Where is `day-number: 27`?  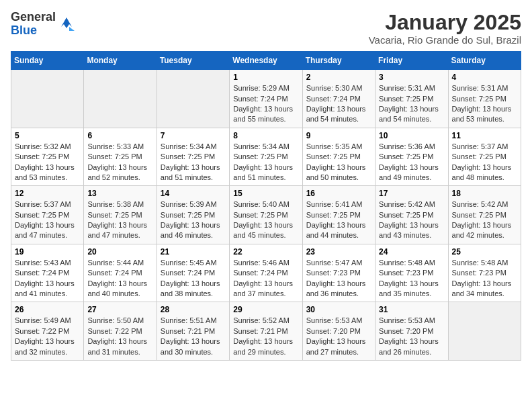
day-number: 27 is located at coordinates (120, 310).